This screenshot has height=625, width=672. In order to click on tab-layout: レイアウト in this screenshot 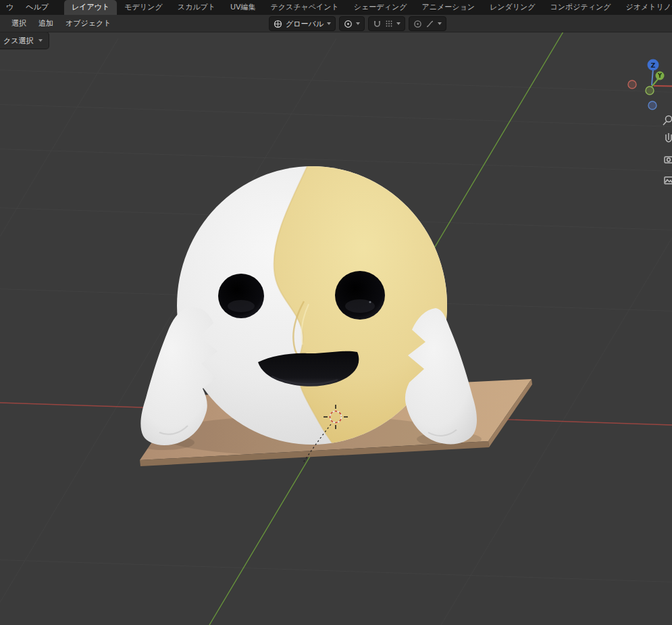, I will do `click(91, 7)`.